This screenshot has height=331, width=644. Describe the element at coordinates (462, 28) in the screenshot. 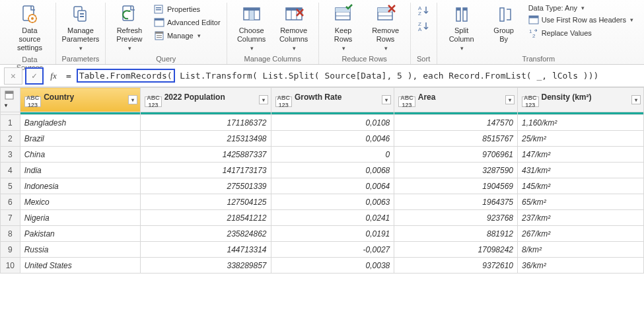

I see `split-column-button: Split Column` at that location.